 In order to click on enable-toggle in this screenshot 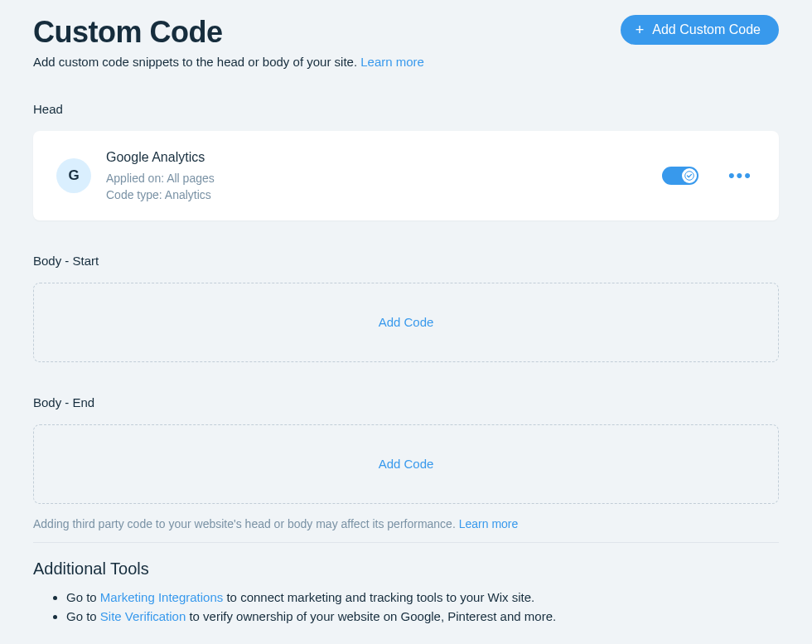, I will do `click(680, 176)`.